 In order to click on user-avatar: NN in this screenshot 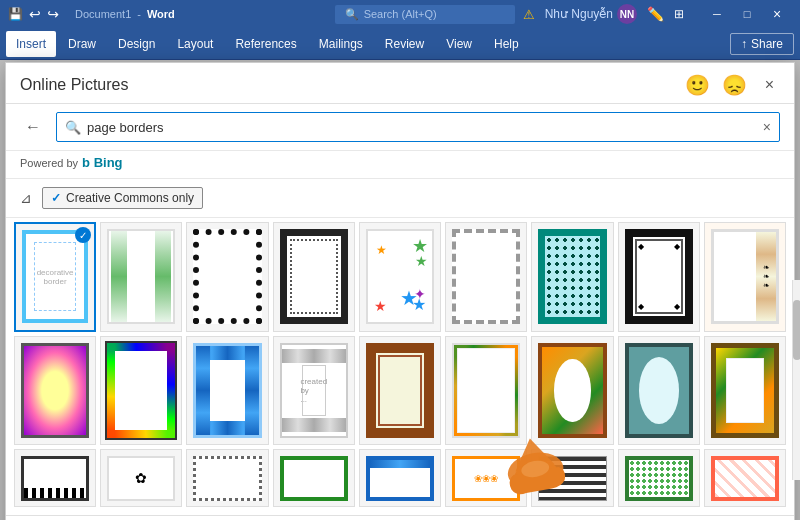, I will do `click(627, 14)`.